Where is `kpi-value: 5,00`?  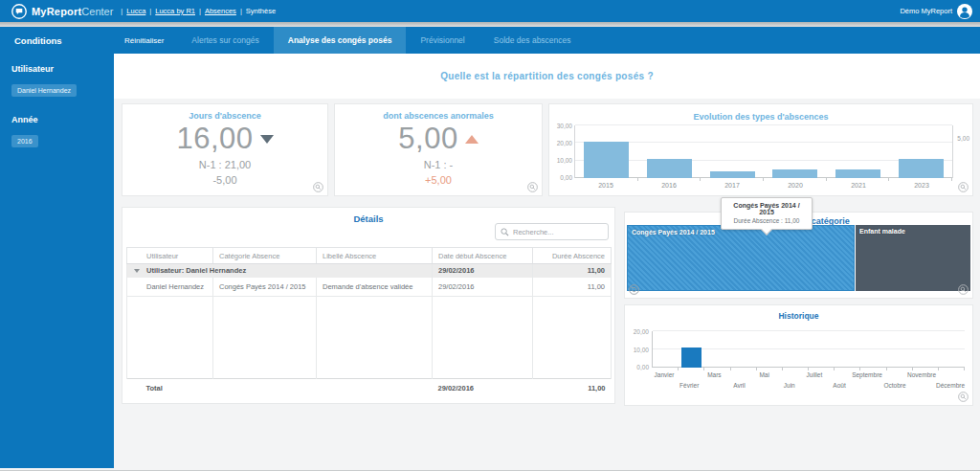 kpi-value: 5,00 is located at coordinates (428, 139).